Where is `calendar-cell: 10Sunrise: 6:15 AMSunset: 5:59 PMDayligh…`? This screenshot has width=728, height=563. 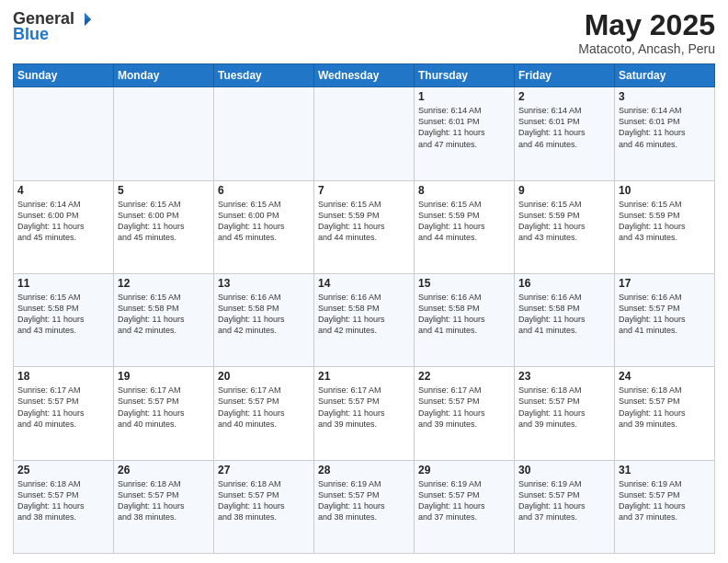
calendar-cell: 10Sunrise: 6:15 AMSunset: 5:59 PMDayligh… is located at coordinates (665, 226).